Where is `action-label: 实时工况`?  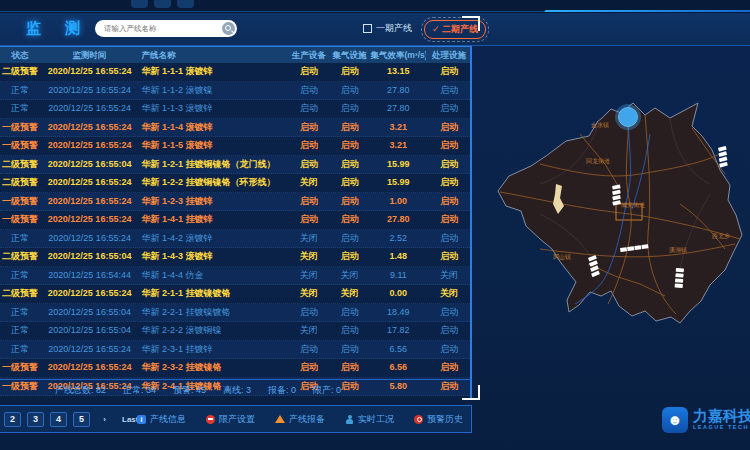
action-label: 实时工况 is located at coordinates (376, 420).